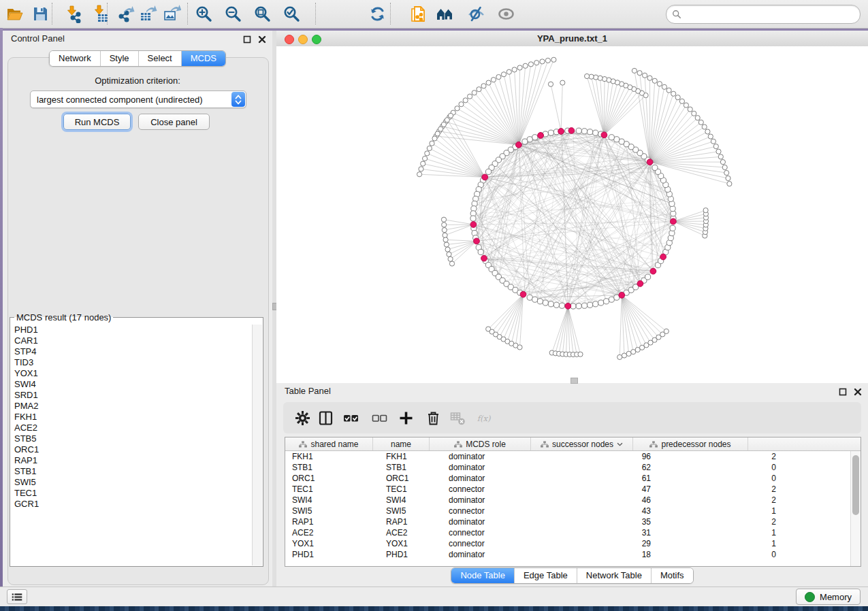 Image resolution: width=868 pixels, height=611 pixels. I want to click on select-all-check-button, so click(351, 418).